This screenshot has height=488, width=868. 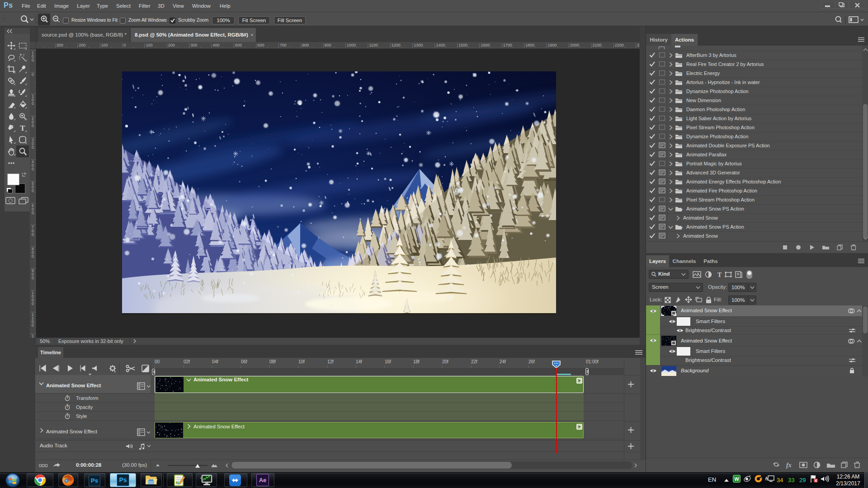 What do you see at coordinates (485, 45) in the screenshot?
I see `svg-text: 1600` at bounding box center [485, 45].